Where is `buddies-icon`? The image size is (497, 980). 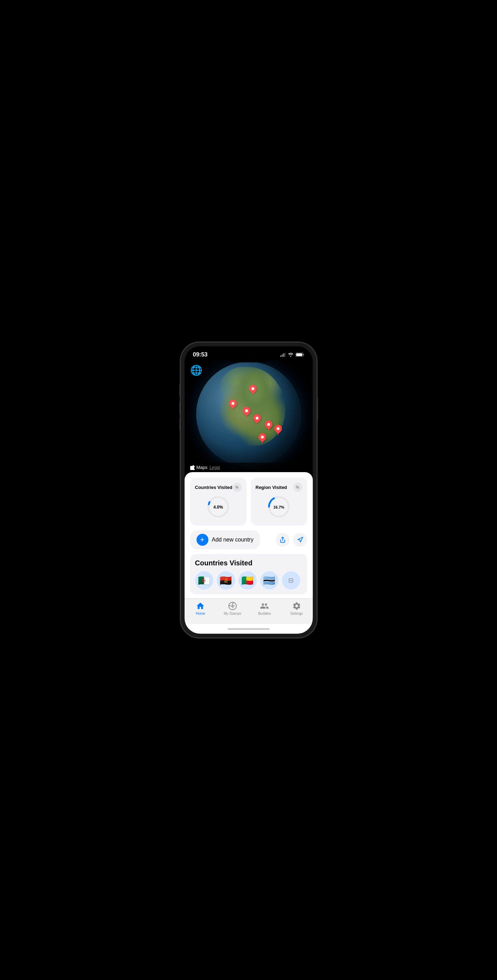 buddies-icon is located at coordinates (264, 606).